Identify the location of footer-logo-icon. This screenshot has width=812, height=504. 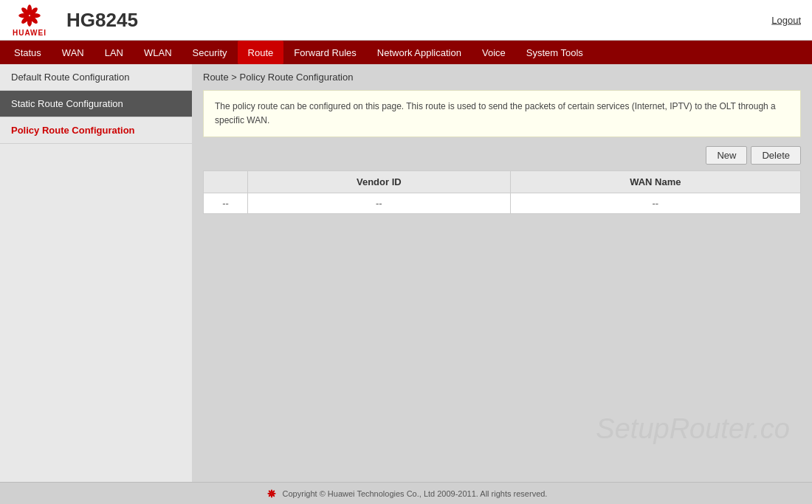
(272, 494).